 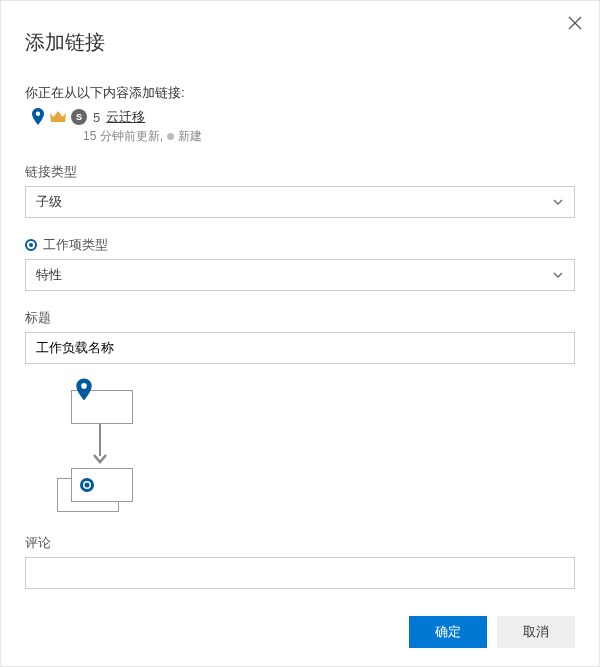 What do you see at coordinates (112, 449) in the screenshot?
I see `relationship-diagram` at bounding box center [112, 449].